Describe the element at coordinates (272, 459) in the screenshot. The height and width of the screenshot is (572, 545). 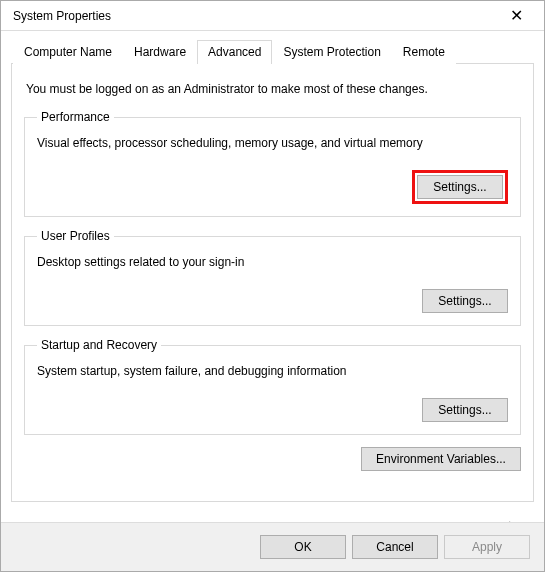
I see `env-vars-row: Environment Variables...` at that location.